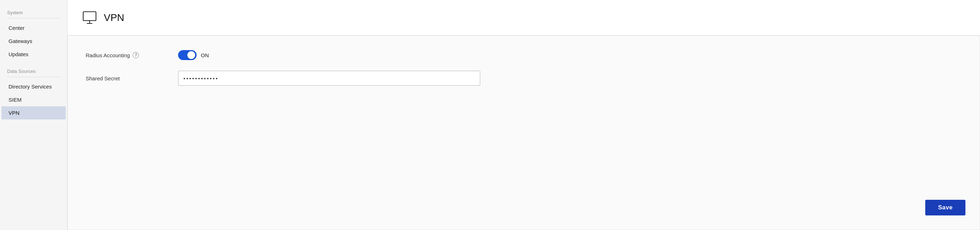 This screenshot has width=980, height=230. I want to click on sidebar-item-label-updates: Updates, so click(18, 54).